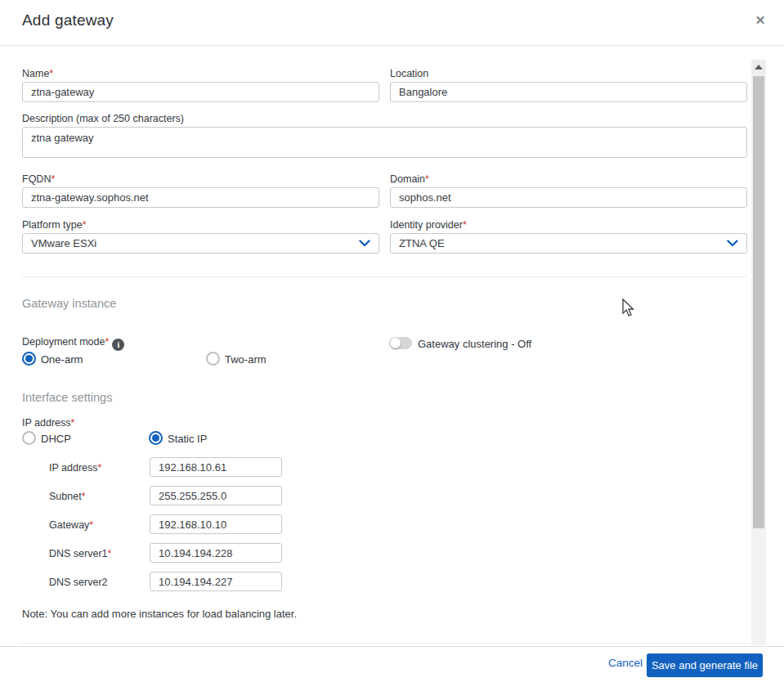 Image resolution: width=784 pixels, height=687 pixels. What do you see at coordinates (759, 303) in the screenshot?
I see `scrollbar-thumb` at bounding box center [759, 303].